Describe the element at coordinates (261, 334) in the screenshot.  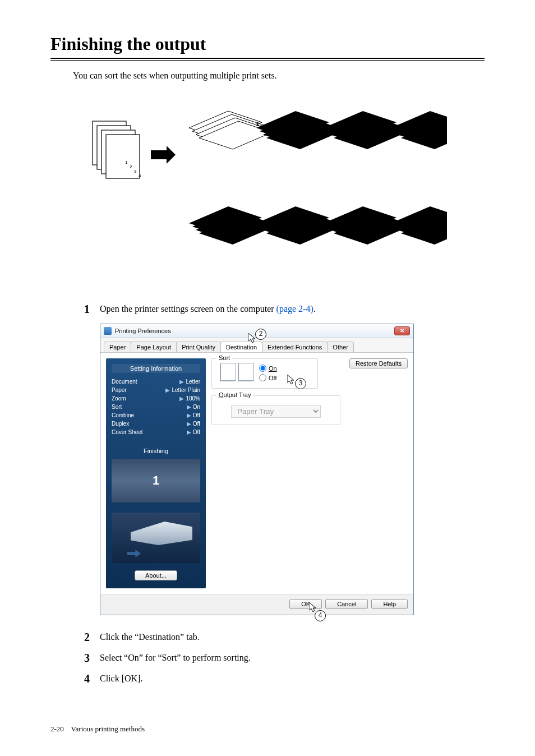
I see `callout-2: 2` at that location.